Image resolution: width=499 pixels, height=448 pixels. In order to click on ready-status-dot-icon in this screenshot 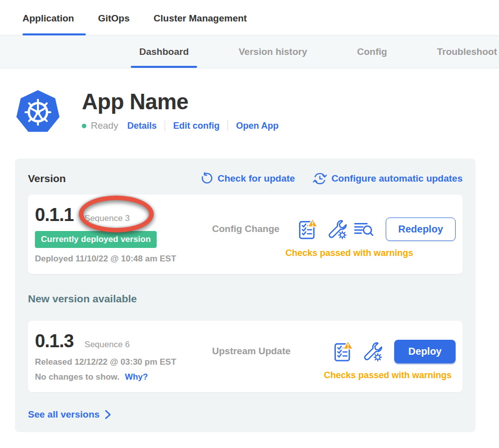, I will do `click(84, 126)`.